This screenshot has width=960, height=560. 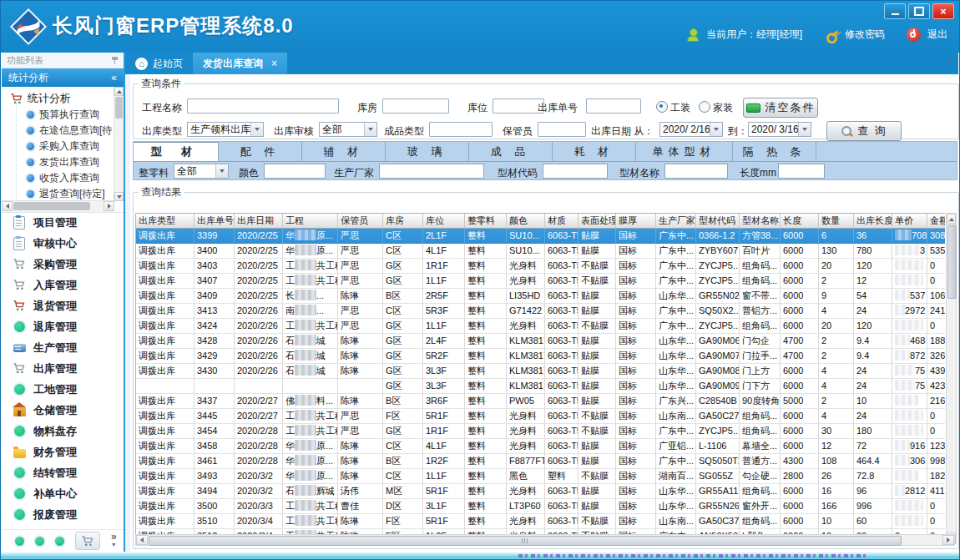 I want to click on product-type-input, so click(x=461, y=129).